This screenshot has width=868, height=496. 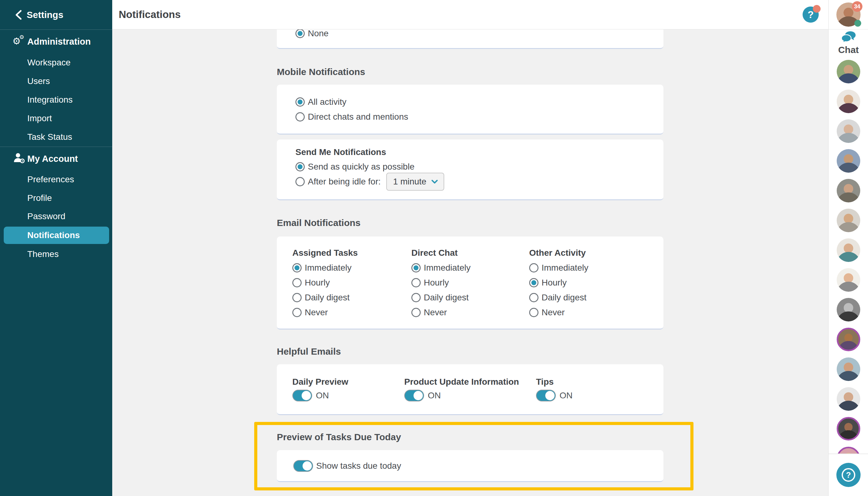 I want to click on helpful-emails-card: Daily Preview ON Product Update Informat…, so click(x=470, y=390).